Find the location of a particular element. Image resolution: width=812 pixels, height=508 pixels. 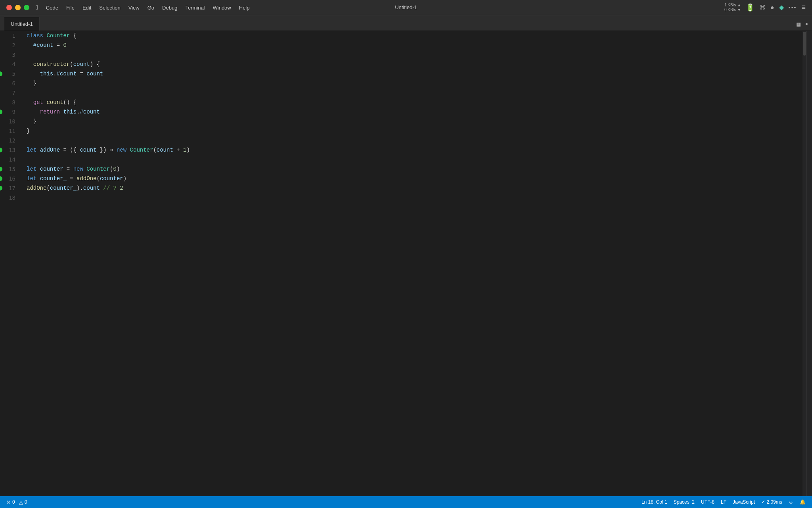

menu-selection: Selection is located at coordinates (109, 8).